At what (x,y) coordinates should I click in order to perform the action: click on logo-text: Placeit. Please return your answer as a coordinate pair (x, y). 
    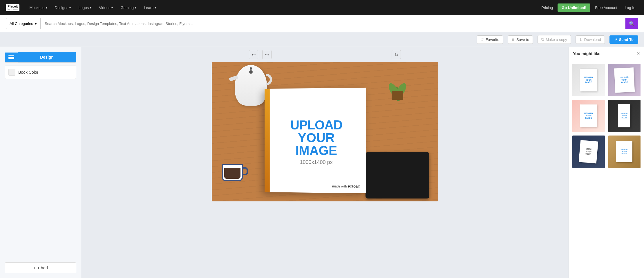
    Looking at the image, I should click on (13, 6).